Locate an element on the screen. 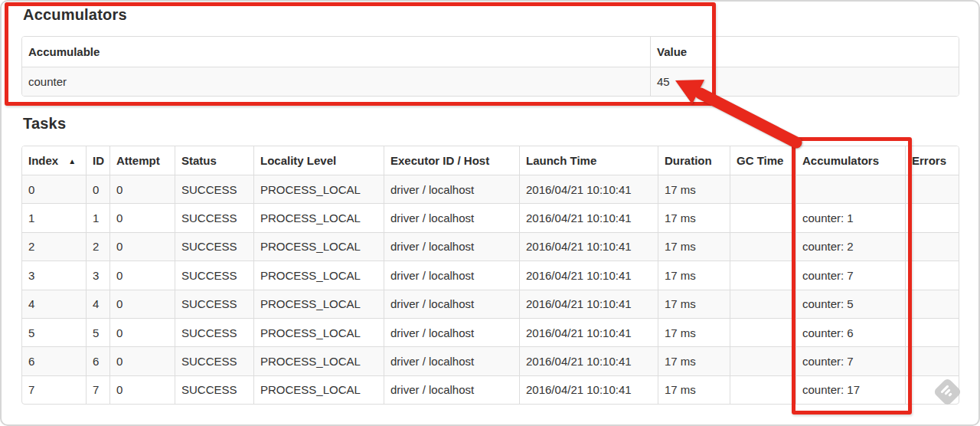 The height and width of the screenshot is (426, 980). column-header-errors: Errors is located at coordinates (933, 161).